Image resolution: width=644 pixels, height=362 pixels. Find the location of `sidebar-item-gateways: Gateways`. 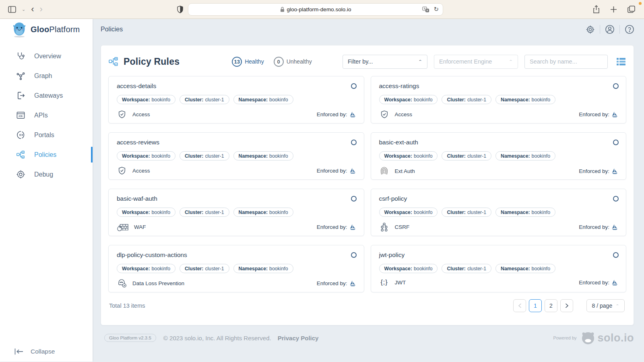

sidebar-item-gateways: Gateways is located at coordinates (46, 96).